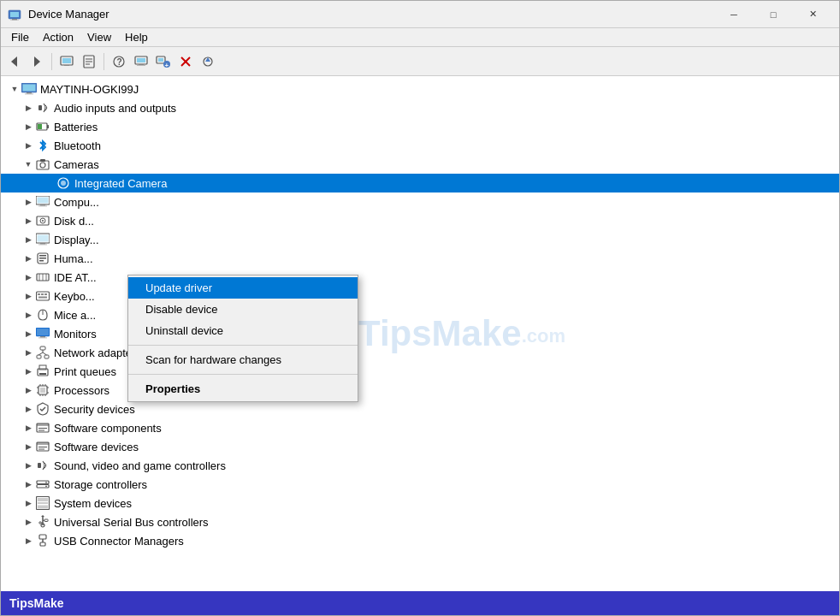  What do you see at coordinates (243, 287) in the screenshot?
I see `context-menu-update-driver: Update driver` at bounding box center [243, 287].